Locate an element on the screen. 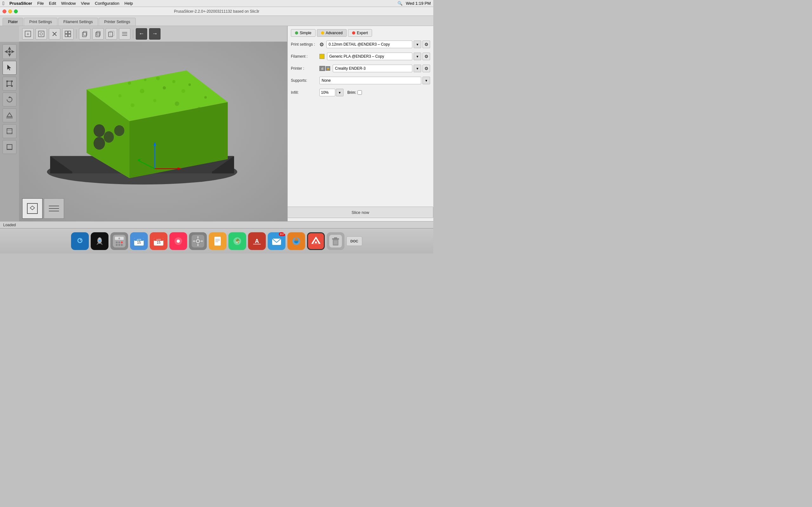 The image size is (812, 507). simple-mode-button: Simple is located at coordinates (303, 33).